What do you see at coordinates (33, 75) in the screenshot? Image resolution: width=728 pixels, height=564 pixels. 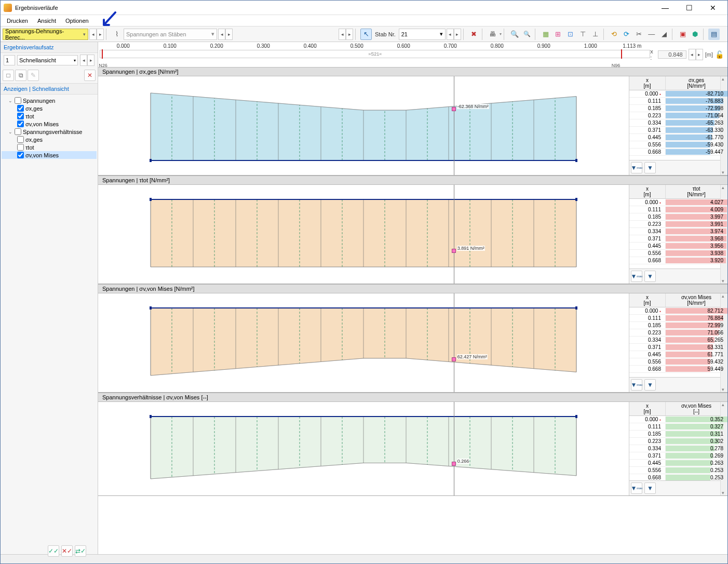 I see `sbtn-edit: ✎` at bounding box center [33, 75].